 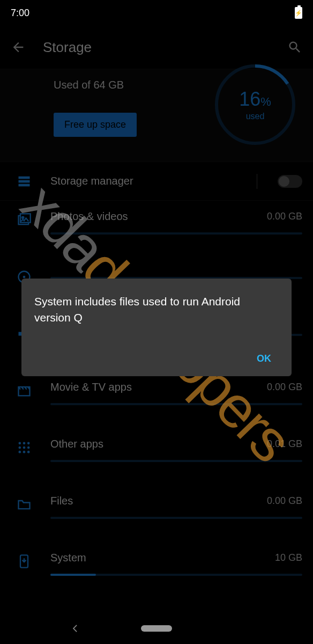 What do you see at coordinates (24, 503) in the screenshot?
I see `files-icon` at bounding box center [24, 503].